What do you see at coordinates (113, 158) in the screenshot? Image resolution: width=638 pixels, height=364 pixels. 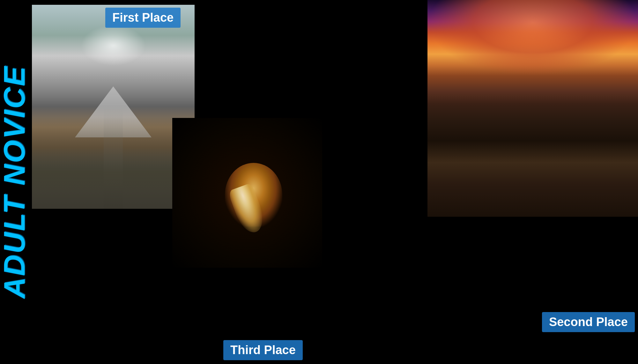 I see `road-decoration` at bounding box center [113, 158].